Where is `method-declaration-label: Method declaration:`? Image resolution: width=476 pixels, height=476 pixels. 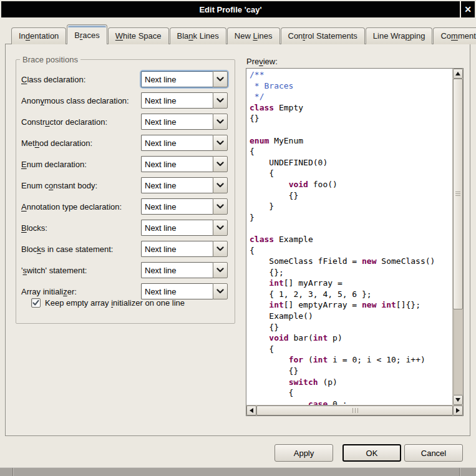 method-declaration-label: Method declaration: is located at coordinates (81, 143).